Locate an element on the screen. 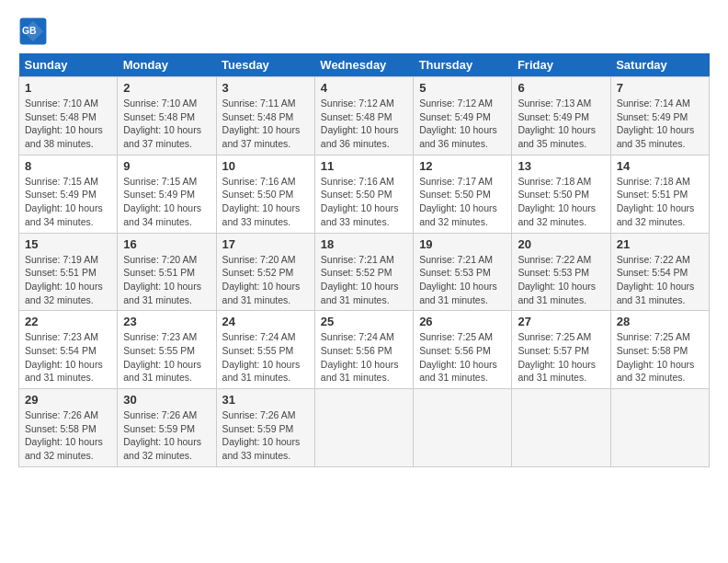 This screenshot has width=728, height=563. calendar-cell: 5Sunrise: 7:12 AM Sunset: 5:49 PM Daylig… is located at coordinates (463, 116).